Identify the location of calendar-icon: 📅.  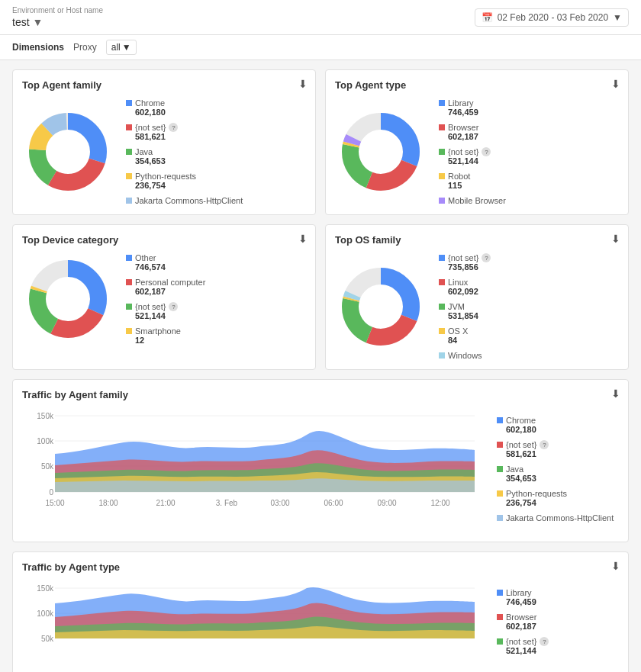
(487, 18).